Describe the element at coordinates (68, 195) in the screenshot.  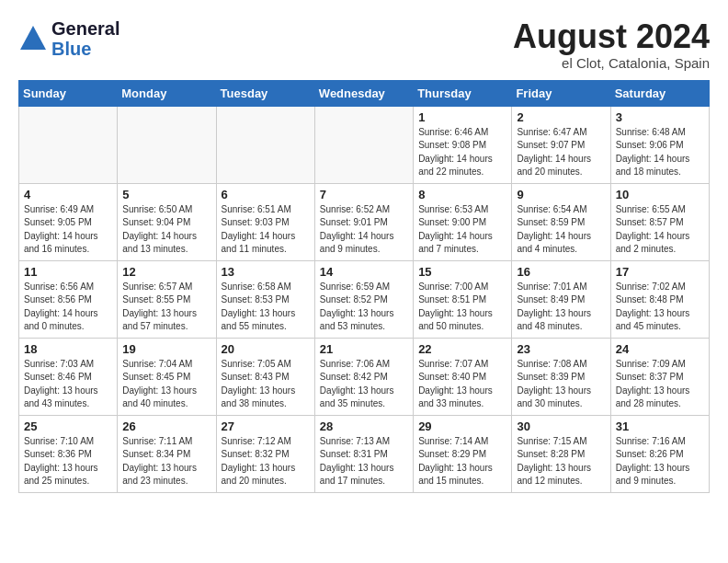
I see `day-number: 4` at that location.